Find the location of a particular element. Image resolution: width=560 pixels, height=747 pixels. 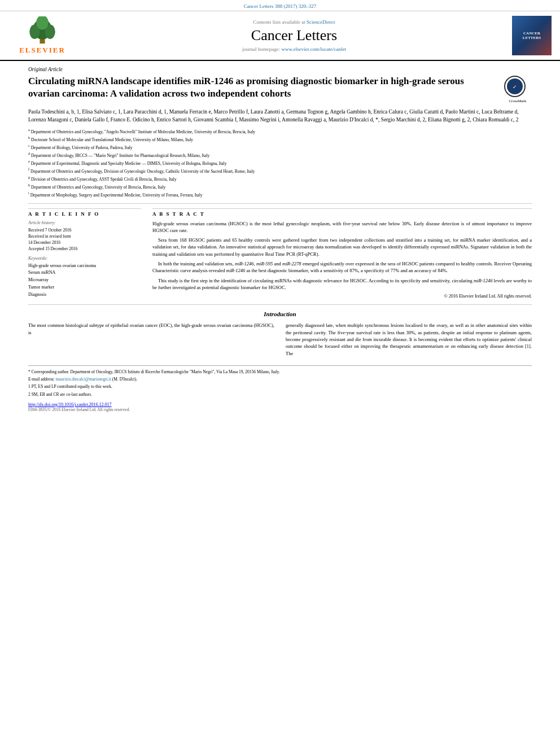

abstract-copyright: © 2016 Elsevier Ireland Ltd. All rights … is located at coordinates (342, 296).